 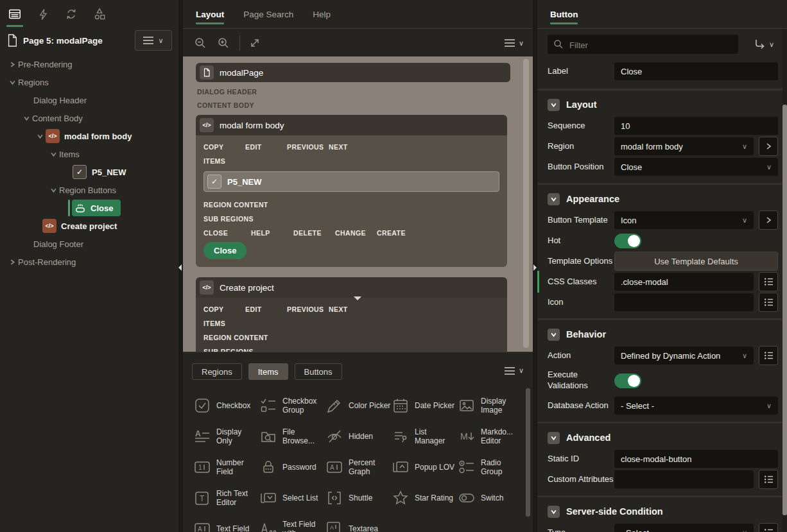 What do you see at coordinates (358, 406) in the screenshot?
I see `gallery-item-color-picker: Color Picker` at bounding box center [358, 406].